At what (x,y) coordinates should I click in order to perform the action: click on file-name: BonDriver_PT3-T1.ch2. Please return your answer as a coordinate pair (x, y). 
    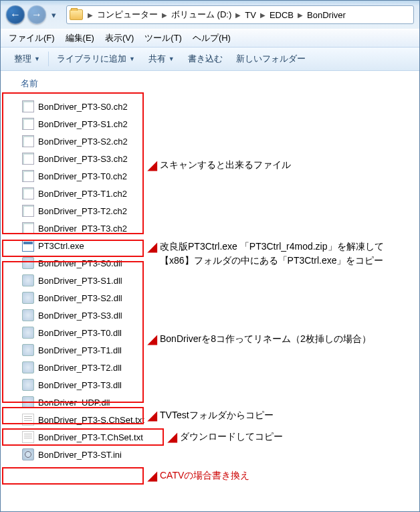
    Looking at the image, I should click on (83, 194).